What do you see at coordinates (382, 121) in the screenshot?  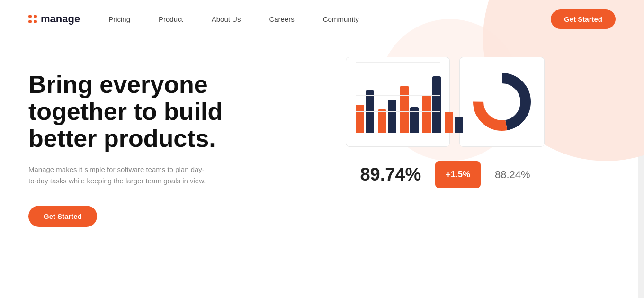 I see `bar-2-orange` at bounding box center [382, 121].